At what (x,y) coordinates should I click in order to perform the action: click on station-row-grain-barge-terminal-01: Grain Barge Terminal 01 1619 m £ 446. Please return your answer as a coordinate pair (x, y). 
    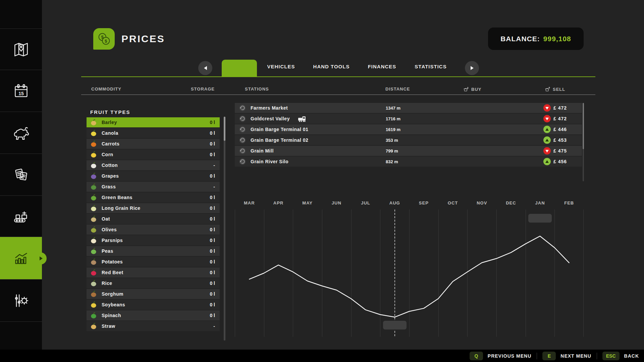
    Looking at the image, I should click on (409, 129).